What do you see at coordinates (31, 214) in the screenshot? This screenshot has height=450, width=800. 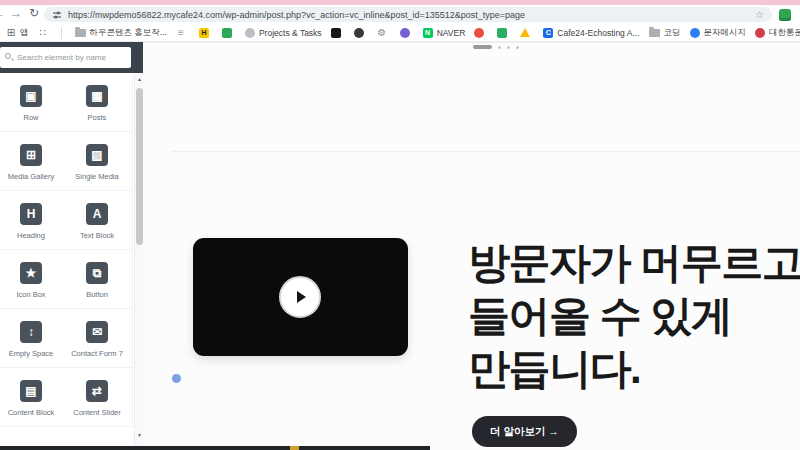 I see `heading-icon: H` at bounding box center [31, 214].